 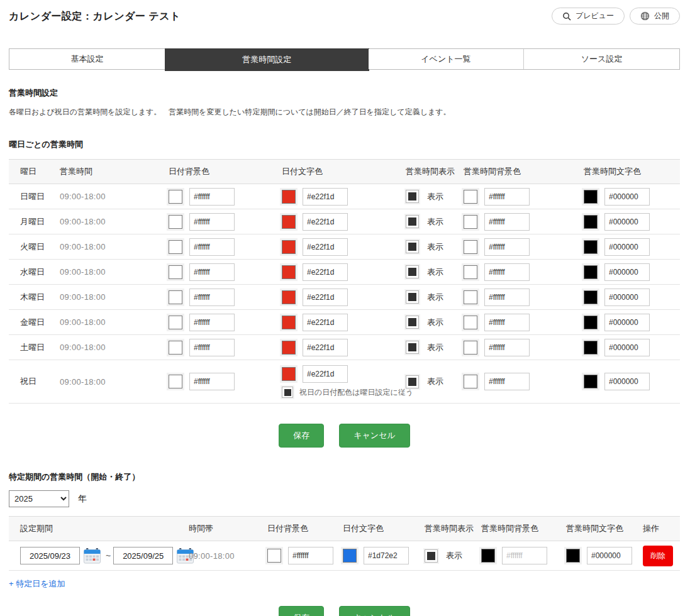 What do you see at coordinates (447, 59) in the screenshot?
I see `tab-event-list: イベント一覧` at bounding box center [447, 59].